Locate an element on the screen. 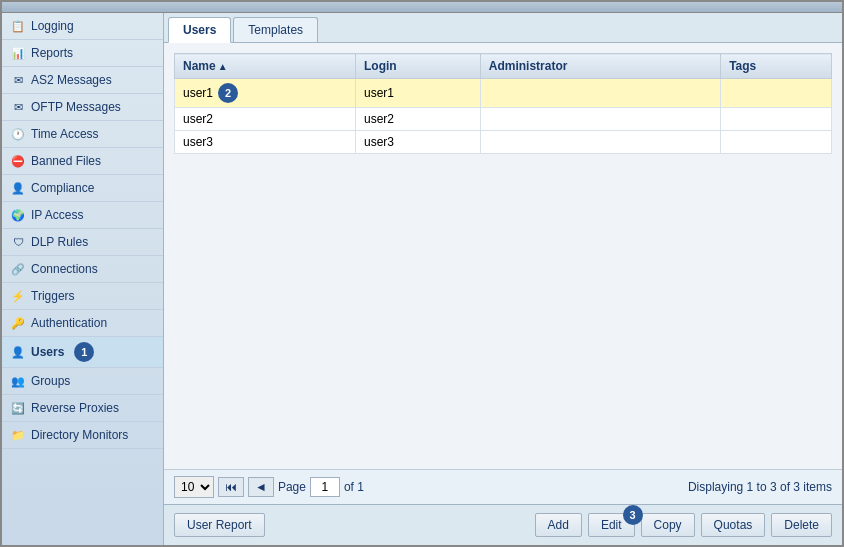 The height and width of the screenshot is (547, 844). sidebar-item-directory-monitors: 📁Directory Monitors is located at coordinates (82, 436).